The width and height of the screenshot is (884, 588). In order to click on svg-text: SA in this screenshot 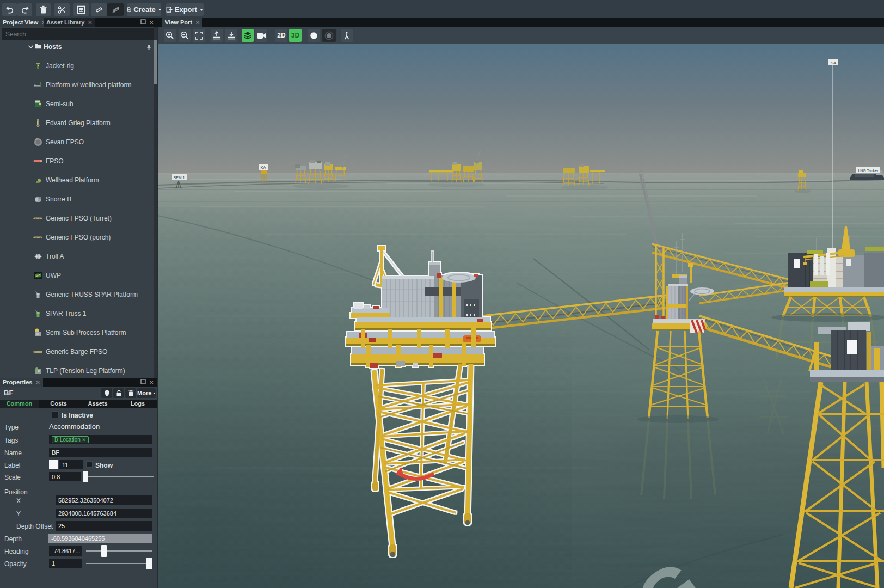, I will do `click(833, 63)`.